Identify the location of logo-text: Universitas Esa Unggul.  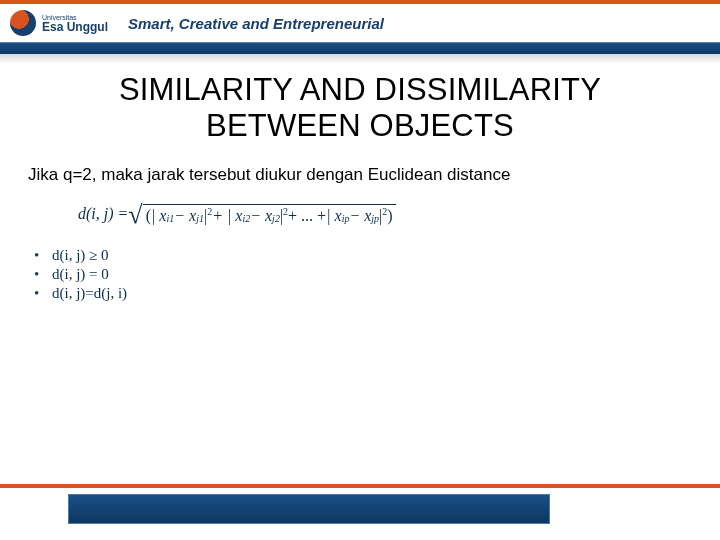
(75, 24).